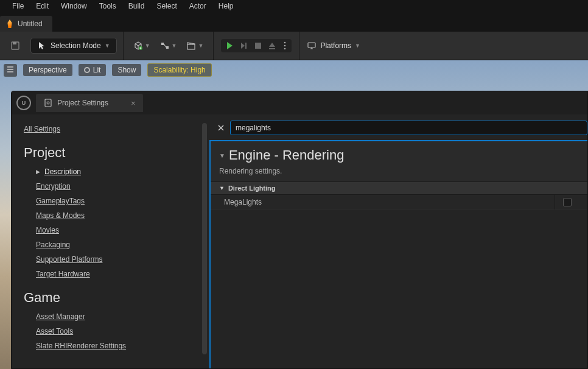  What do you see at coordinates (387, 202) in the screenshot?
I see `property-label: MegaLights` at bounding box center [387, 202].